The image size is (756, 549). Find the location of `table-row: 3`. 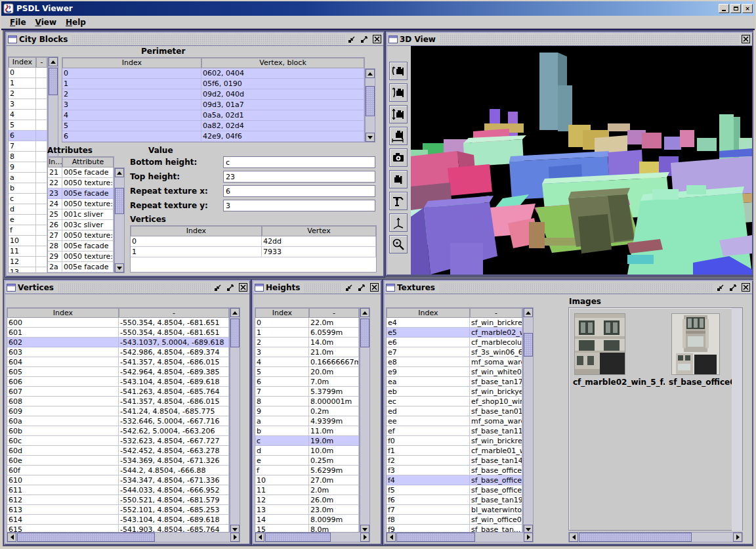

table-row: 3 is located at coordinates (28, 104).